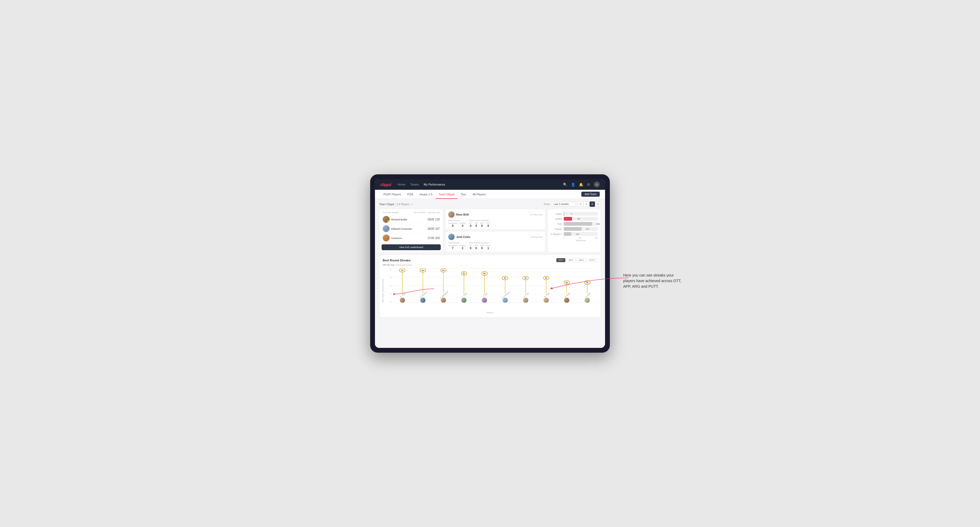  What do you see at coordinates (571, 214) in the screenshot?
I see `bar-count: 3` at bounding box center [571, 214].